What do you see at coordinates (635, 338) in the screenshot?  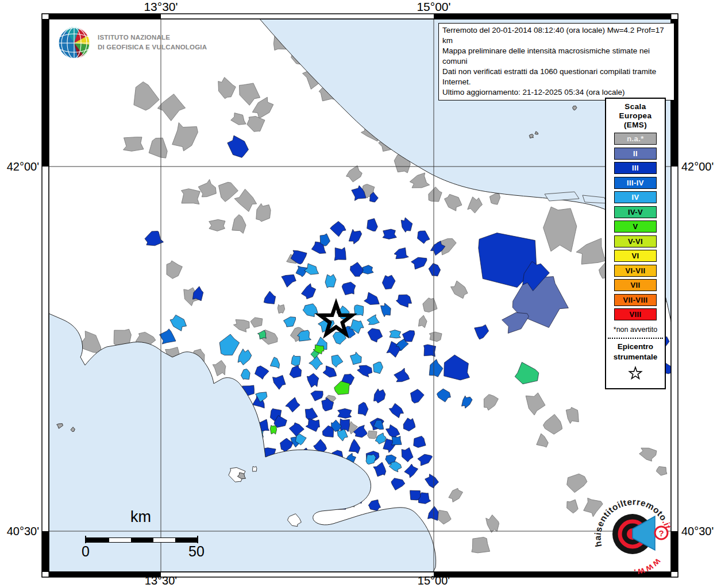 I see `legend-divider` at bounding box center [635, 338].